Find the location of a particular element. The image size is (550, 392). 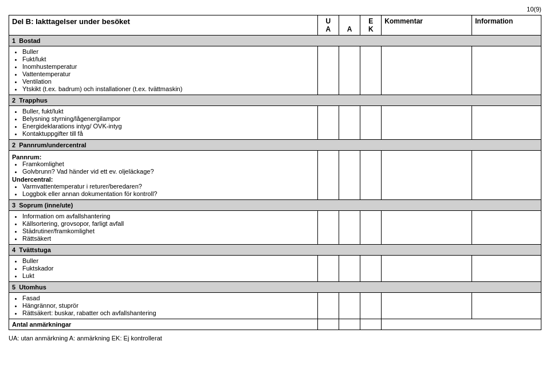

list-item: Belysning styrning/lågenergilampor is located at coordinates (168, 119).